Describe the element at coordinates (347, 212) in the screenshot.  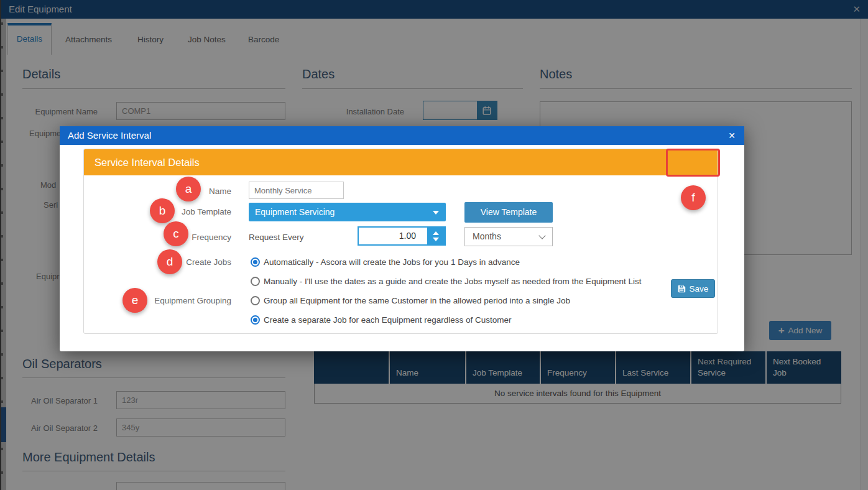
I see `job-template-dropdown: Equipment Servicing` at that location.